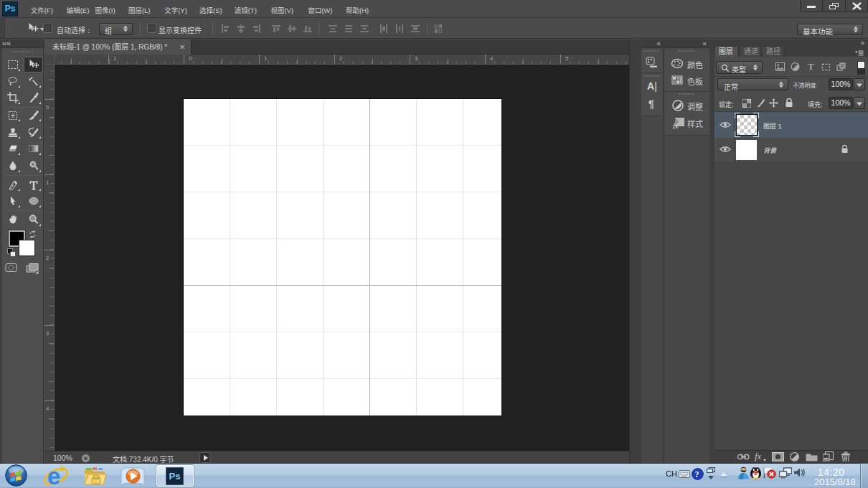  Describe the element at coordinates (54, 477) in the screenshot. I see `svg-text: e` at that location.